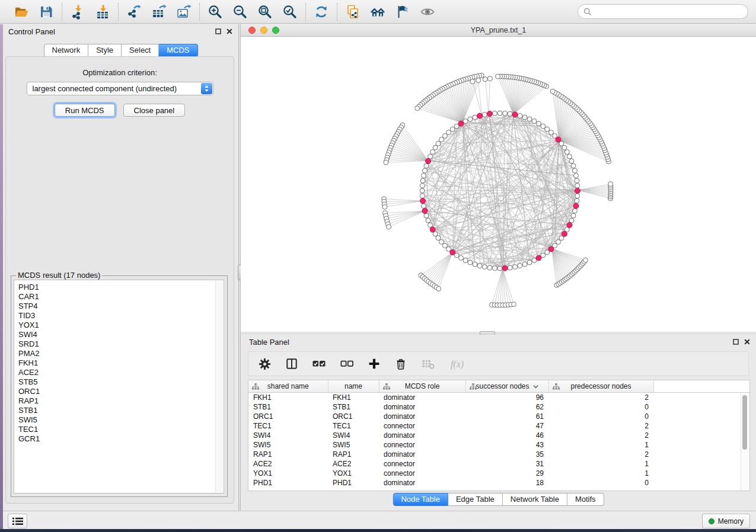 The height and width of the screenshot is (532, 756). I want to click on hide-selected-button, so click(403, 12).